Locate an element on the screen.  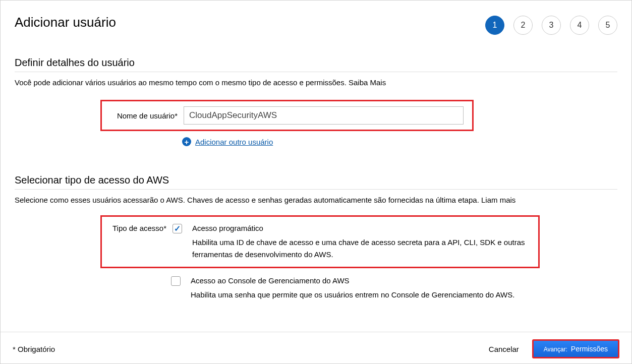
access-console-title: Acesso ao Console de Gerenciamento do AW… is located at coordinates (404, 280).